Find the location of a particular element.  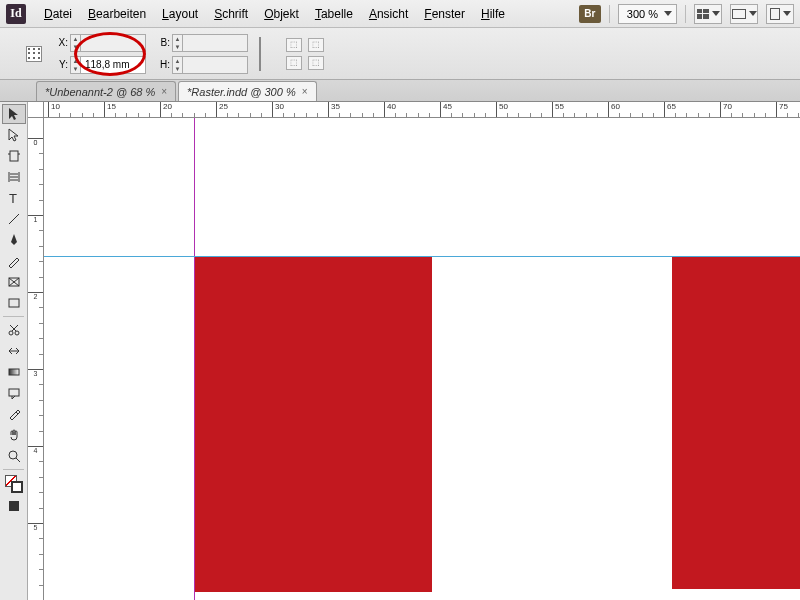

control-bar: X: ▲▼ Y: ▲▼ 118,8 mm B: ▲▼ H: ▲▼ ⬚⬚ ⬚⬚ is located at coordinates (400, 54).